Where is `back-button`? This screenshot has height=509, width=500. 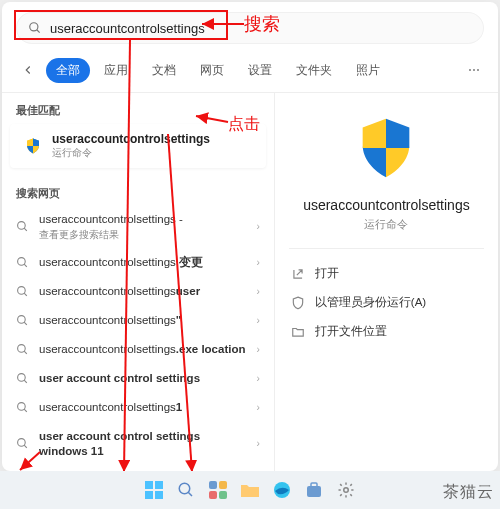
back-button is located at coordinates (28, 70).